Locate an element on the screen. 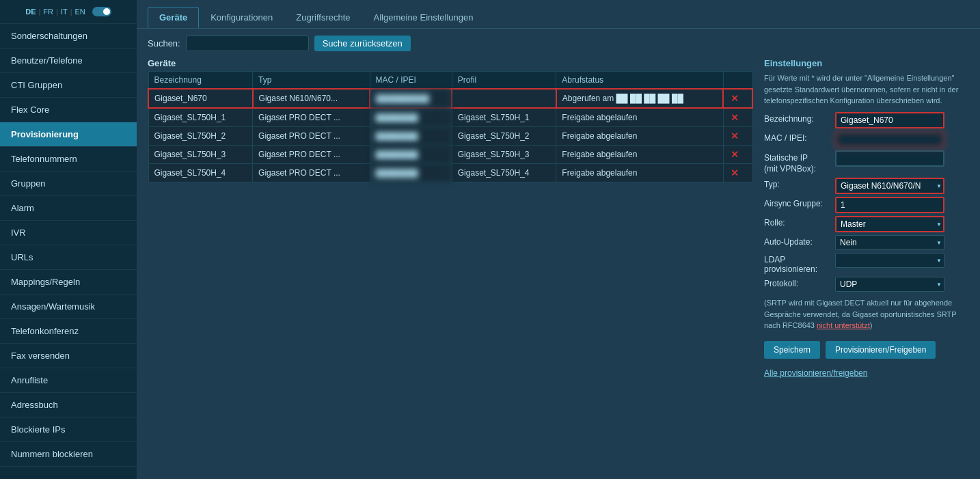 The width and height of the screenshot is (980, 479). cell-bezeichnung: Gigaset_SL750H_2 is located at coordinates (201, 137).